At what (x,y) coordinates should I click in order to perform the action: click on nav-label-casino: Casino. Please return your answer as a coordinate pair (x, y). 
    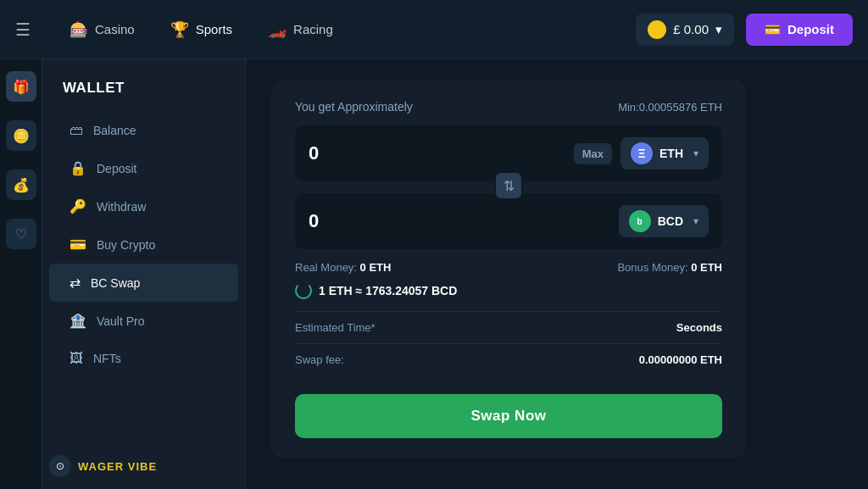
    Looking at the image, I should click on (115, 29).